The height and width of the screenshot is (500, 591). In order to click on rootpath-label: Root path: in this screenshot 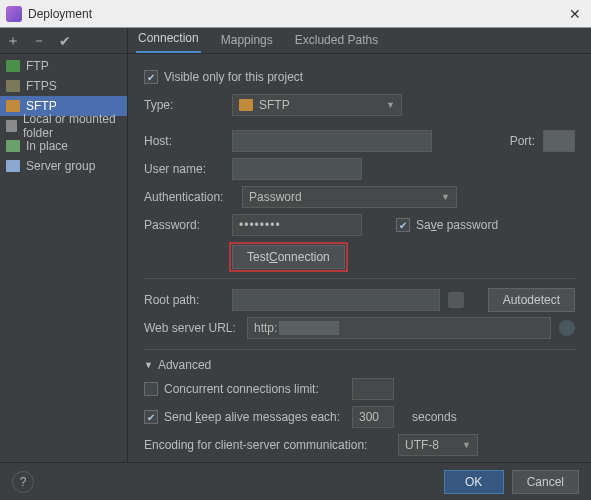, I will do `click(184, 300)`.